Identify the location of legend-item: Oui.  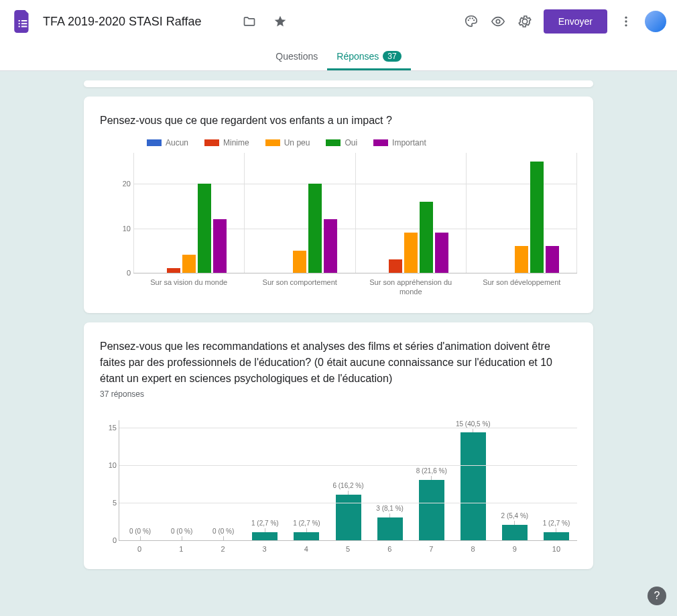
(342, 143).